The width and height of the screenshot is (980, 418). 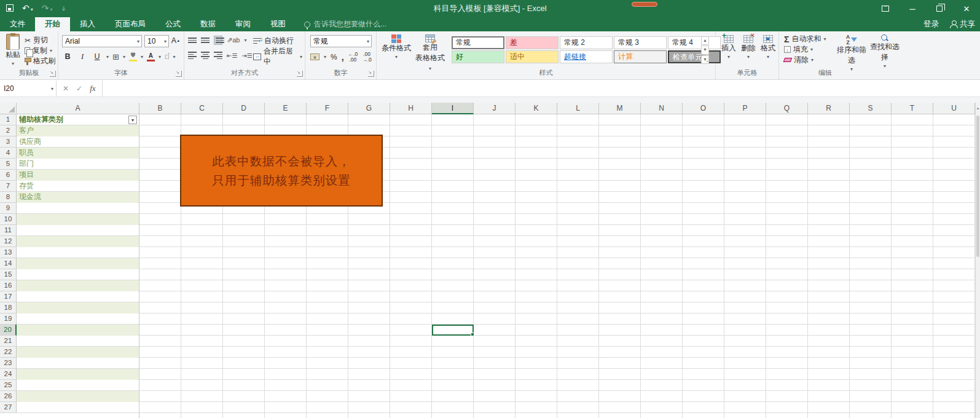 What do you see at coordinates (640, 43) in the screenshot?
I see `cell-style-plain: 常规 3` at bounding box center [640, 43].